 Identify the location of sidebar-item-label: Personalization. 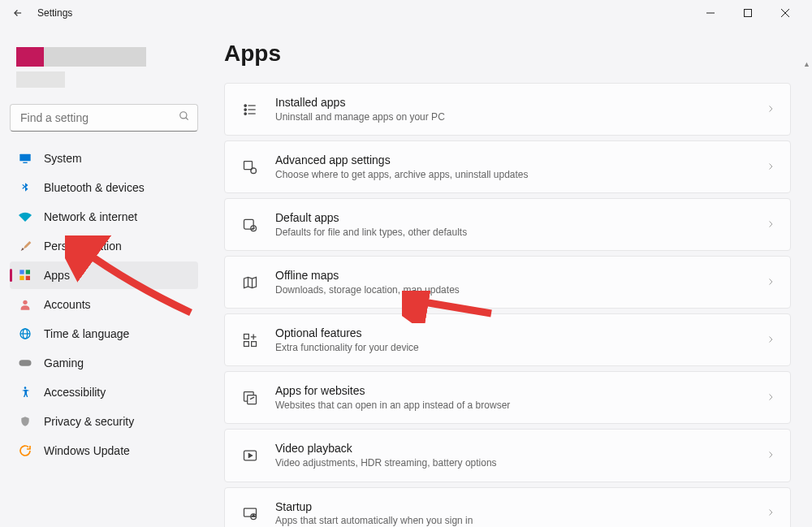
(83, 246).